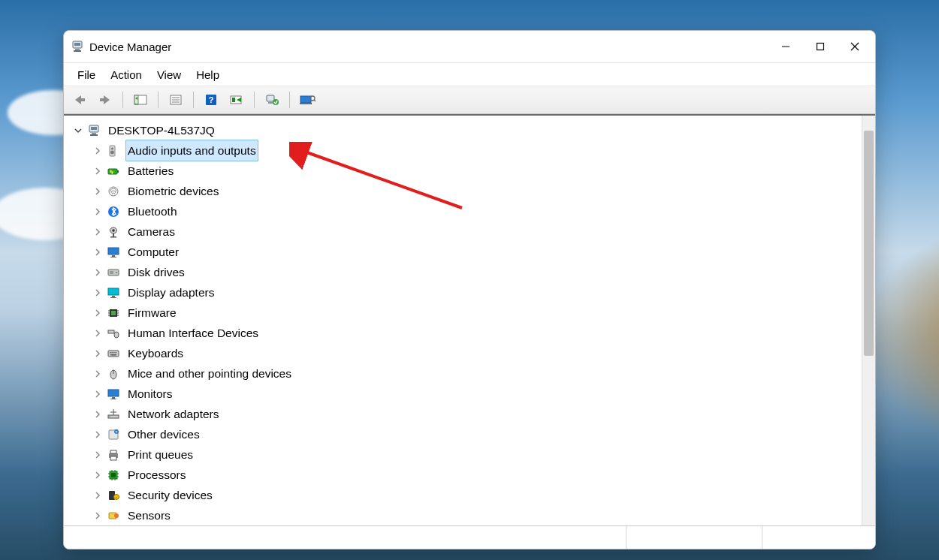 This screenshot has width=939, height=560. What do you see at coordinates (473, 252) in the screenshot?
I see `tree-category: Computer` at bounding box center [473, 252].